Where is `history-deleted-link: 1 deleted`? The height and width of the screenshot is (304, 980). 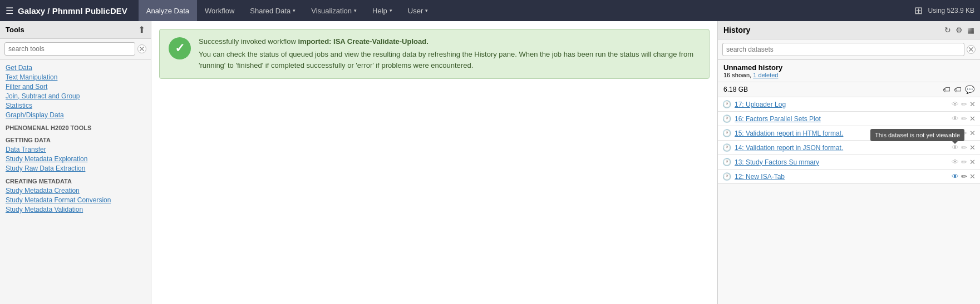
history-deleted-link: 1 deleted is located at coordinates (766, 75).